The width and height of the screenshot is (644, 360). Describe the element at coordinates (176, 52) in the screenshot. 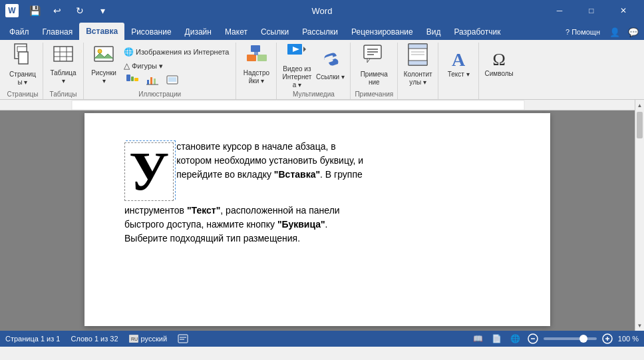

I see `online-images-button: 🌐 Изображения из Интернета` at that location.